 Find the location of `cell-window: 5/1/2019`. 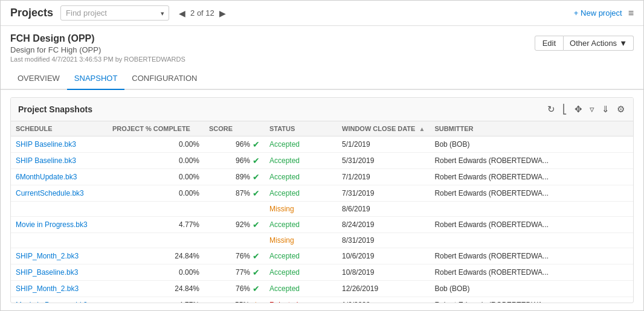

cell-window: 5/1/2019 is located at coordinates (383, 145).